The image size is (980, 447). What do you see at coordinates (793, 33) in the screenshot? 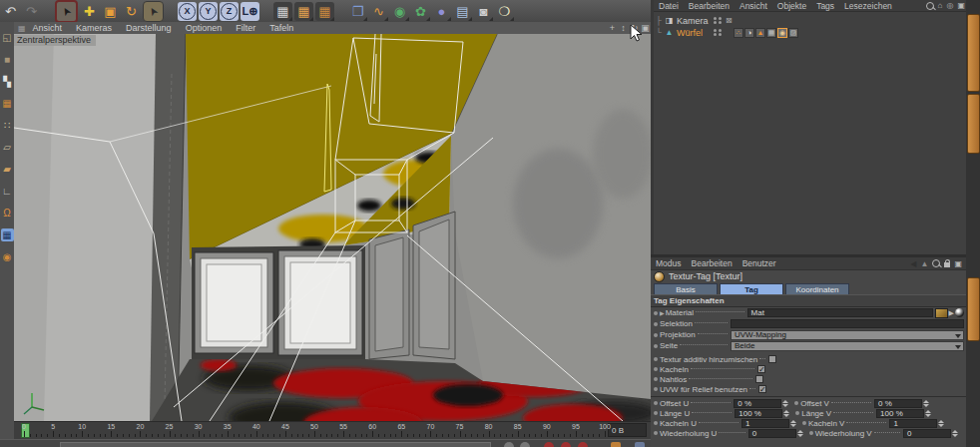
I see `restriction-tag-icon: ▨` at bounding box center [793, 33].